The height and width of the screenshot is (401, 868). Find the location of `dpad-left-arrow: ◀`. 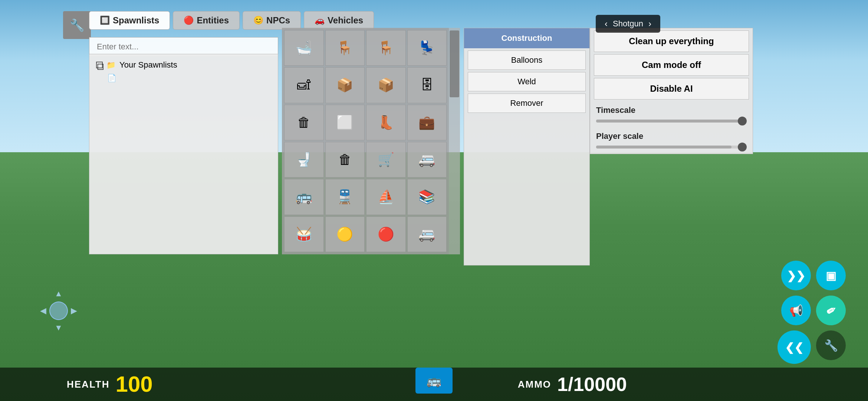

dpad-left-arrow: ◀ is located at coordinates (43, 311).